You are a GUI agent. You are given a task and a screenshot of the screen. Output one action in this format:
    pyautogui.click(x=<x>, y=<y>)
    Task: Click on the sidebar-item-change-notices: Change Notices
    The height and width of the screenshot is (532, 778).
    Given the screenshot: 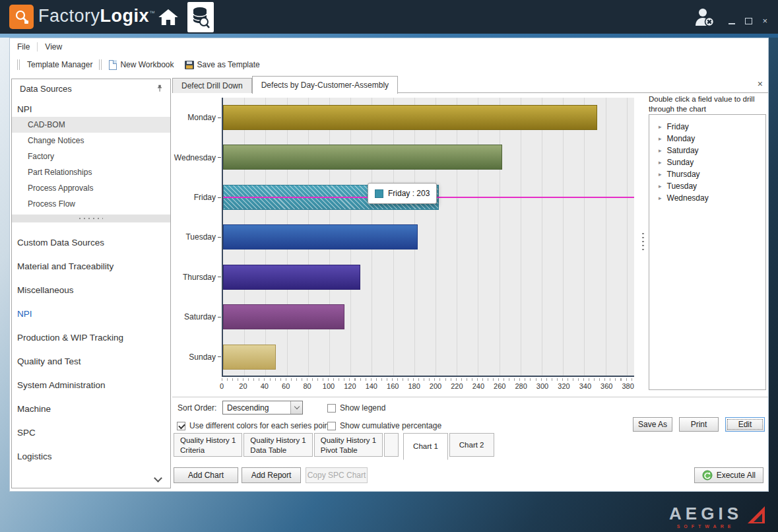 What is the action you would take?
    pyautogui.click(x=91, y=141)
    